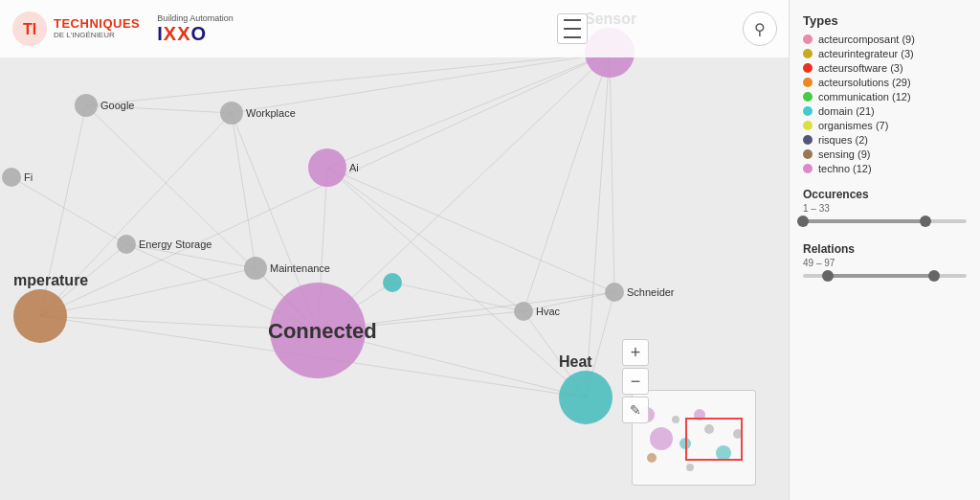 This screenshot has height=500, width=980. I want to click on type-item: acteurcomposant (9), so click(884, 39).